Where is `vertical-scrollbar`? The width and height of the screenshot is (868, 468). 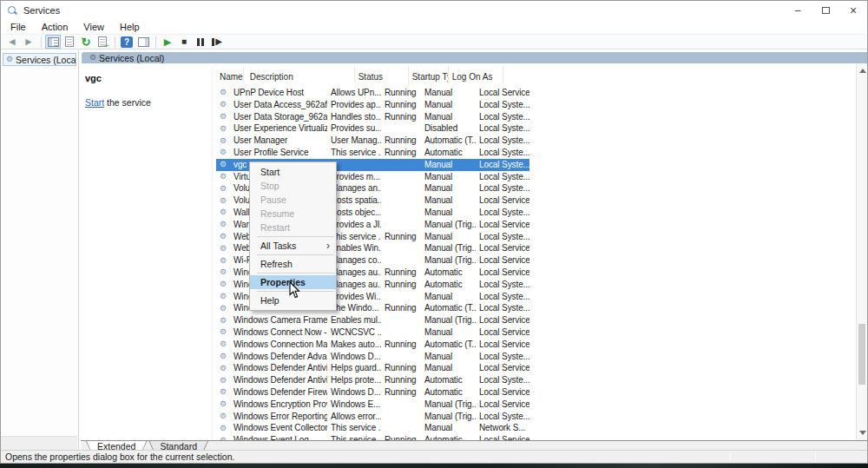
vertical-scrollbar is located at coordinates (861, 252).